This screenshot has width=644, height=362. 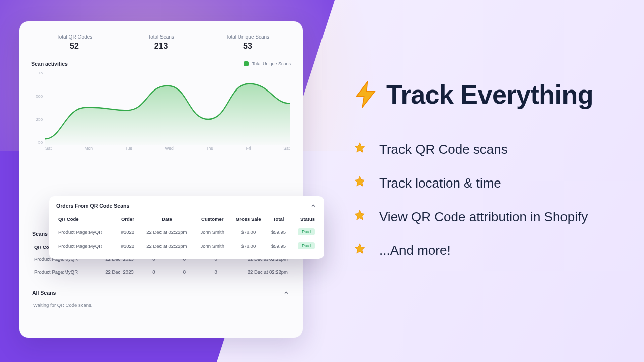 I want to click on chart-y-axis: 75 500 250 50, so click(x=38, y=108).